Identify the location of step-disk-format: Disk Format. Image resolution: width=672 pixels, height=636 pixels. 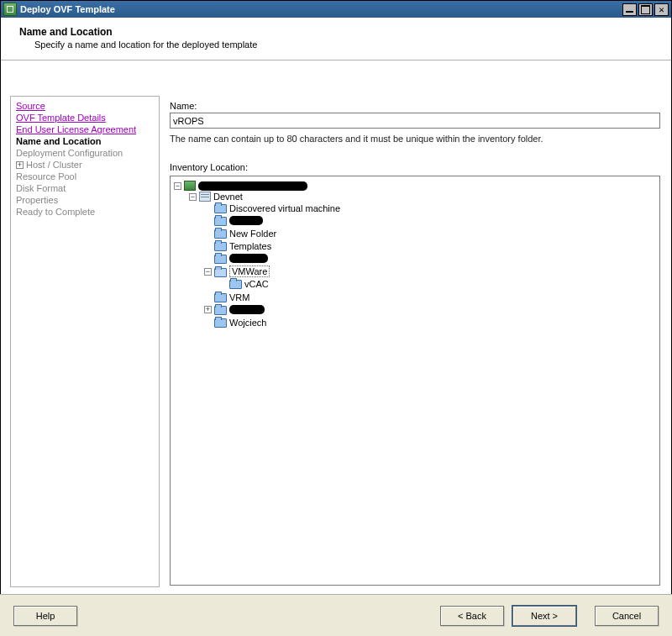
(85, 188).